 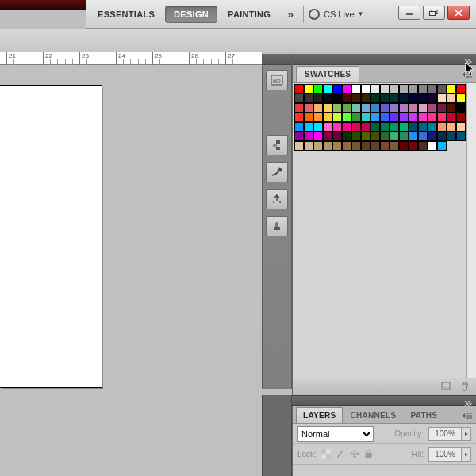 What do you see at coordinates (277, 145) in the screenshot?
I see `history-icon` at bounding box center [277, 145].